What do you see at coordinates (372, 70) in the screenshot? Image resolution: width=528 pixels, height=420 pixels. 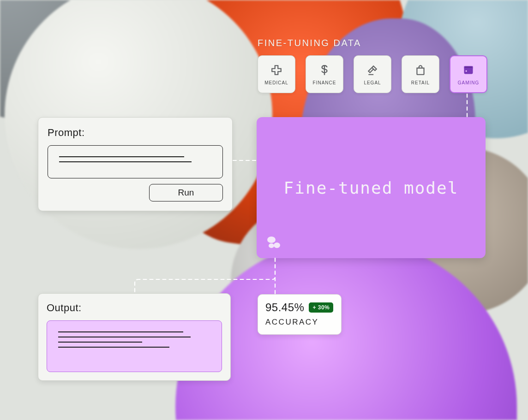 I see `gavel-icon` at bounding box center [372, 70].